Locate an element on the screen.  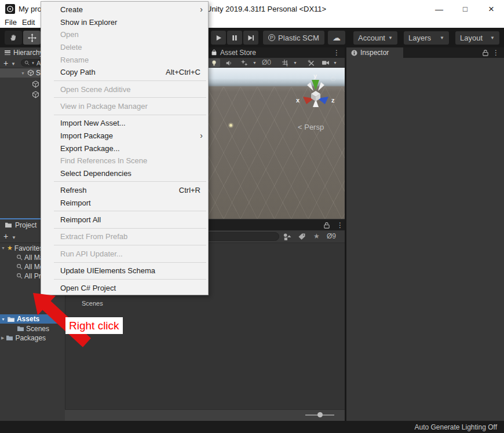
scene-lighting-toggle is located at coordinates (214, 63).